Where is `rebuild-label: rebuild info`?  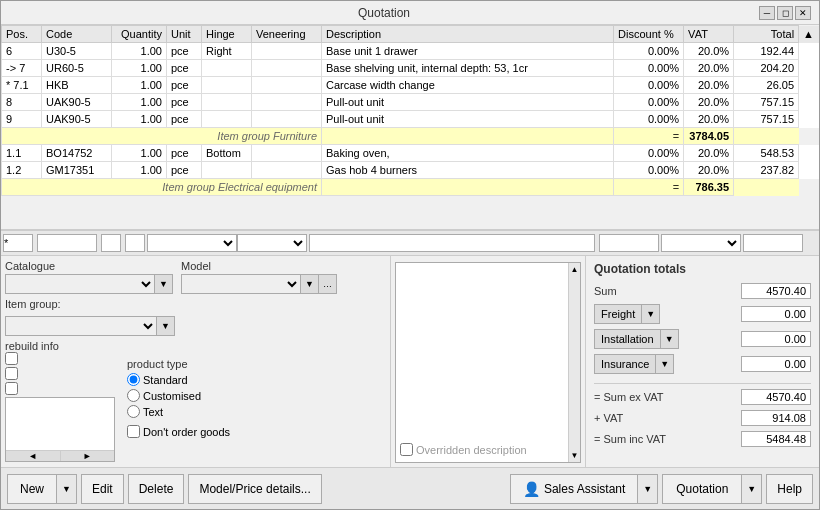
rebuild-label: rebuild info is located at coordinates (60, 346).